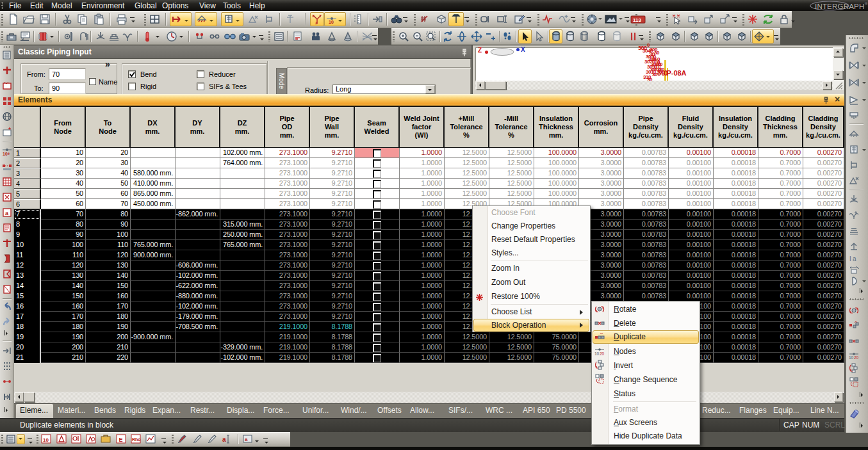  What do you see at coordinates (313, 16) in the screenshot?
I see `svg-text: X` at bounding box center [313, 16].